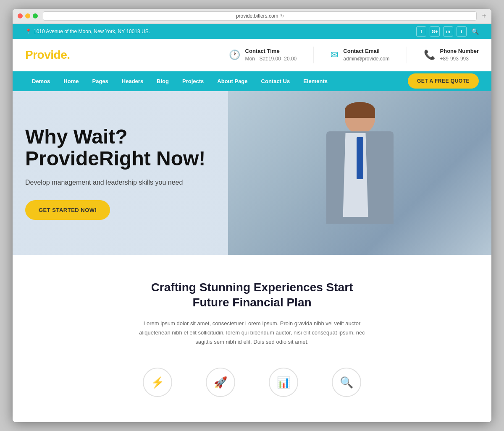 The width and height of the screenshot is (504, 431). What do you see at coordinates (271, 55) in the screenshot?
I see `contact-time-text: Contact Time Mon - Sat:19.00 -20.00` at bounding box center [271, 55].